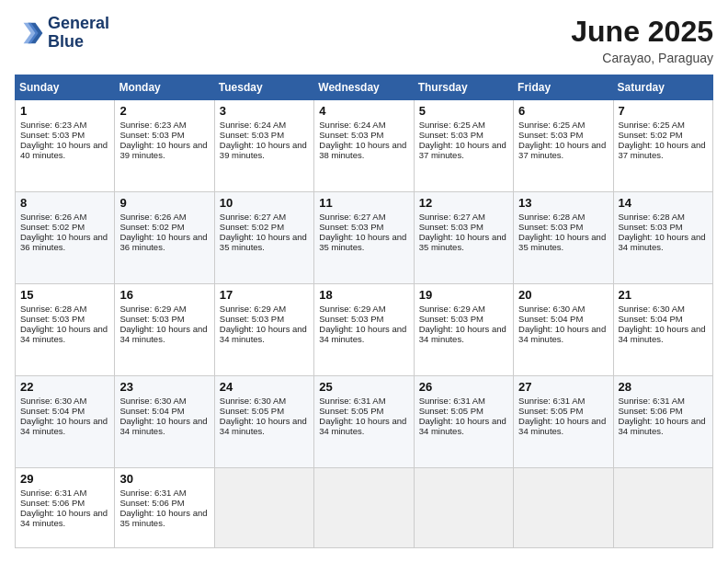  What do you see at coordinates (165, 508) in the screenshot?
I see `calendar-cell: 30Sunrise: 6:31 AMSunset: 5:06 PMDayligh…` at bounding box center [165, 508].